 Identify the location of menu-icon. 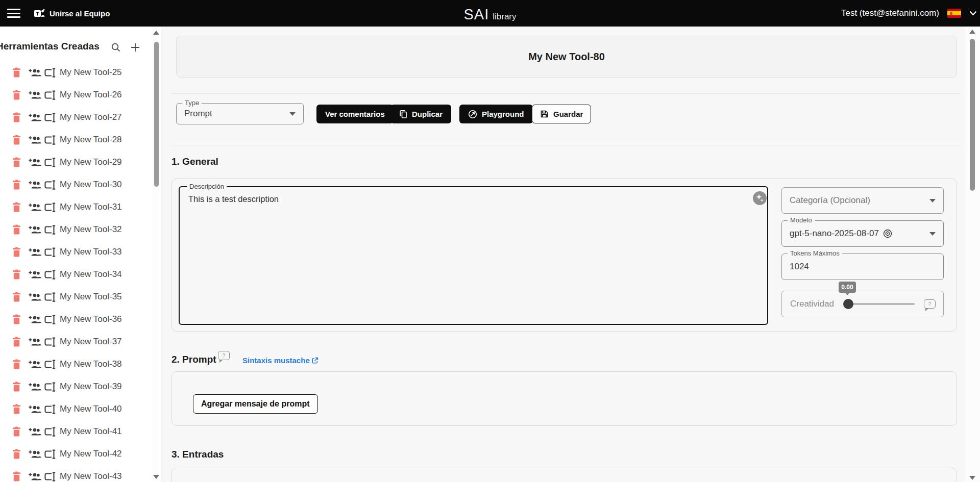
(14, 13).